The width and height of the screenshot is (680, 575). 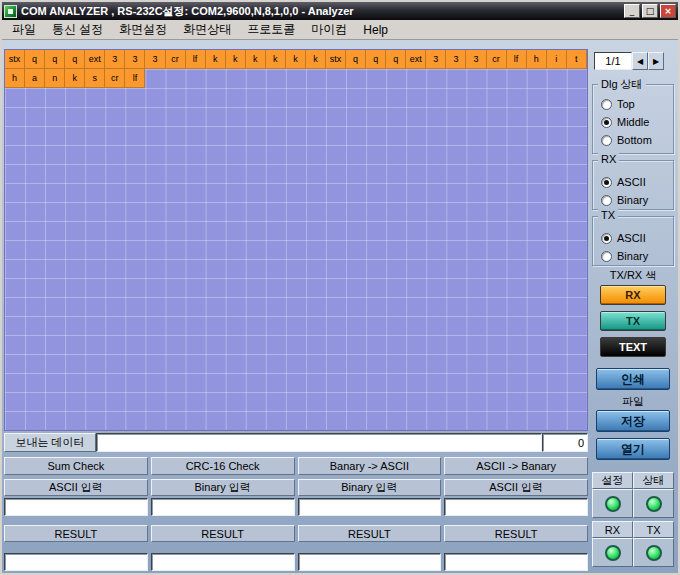 I want to click on calc-column-header: ASCII -> Banary, so click(x=516, y=466).